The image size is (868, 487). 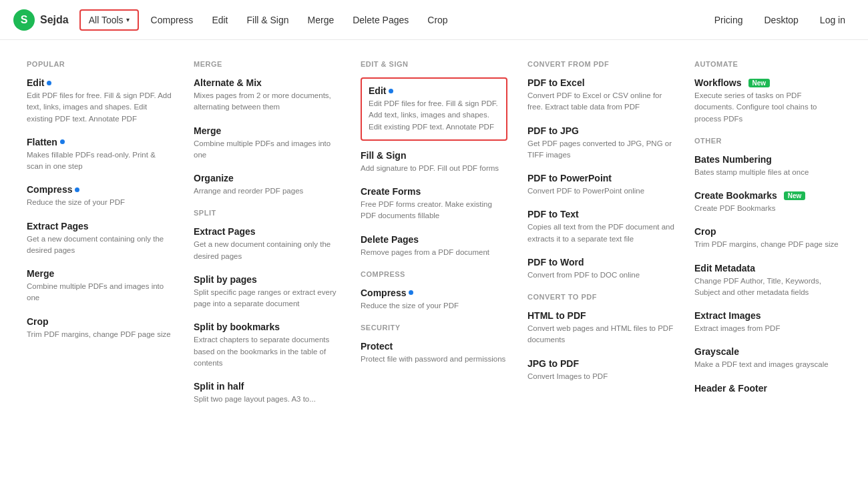 What do you see at coordinates (601, 275) in the screenshot?
I see `tool-desc: Convert from PDF to DOC online` at bounding box center [601, 275].